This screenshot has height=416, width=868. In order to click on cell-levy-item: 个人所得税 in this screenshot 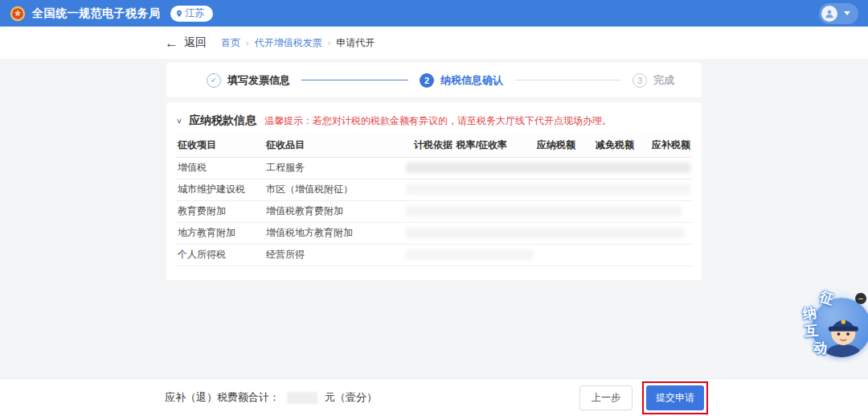, I will do `click(220, 254)`.